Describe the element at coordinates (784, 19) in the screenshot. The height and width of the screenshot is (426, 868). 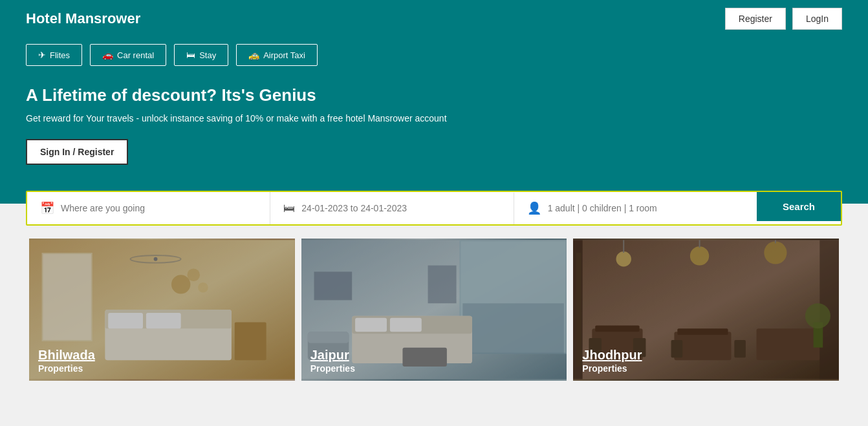
I see `header-actions: Register LogIn` at that location.